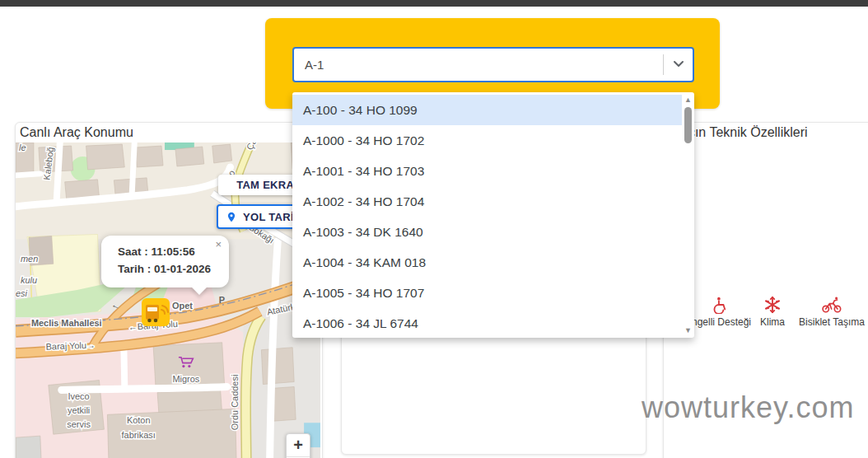 This screenshot has height=458, width=868. What do you see at coordinates (832, 311) in the screenshot?
I see `feature-bicycle: Bisiklet Taşıma` at bounding box center [832, 311].